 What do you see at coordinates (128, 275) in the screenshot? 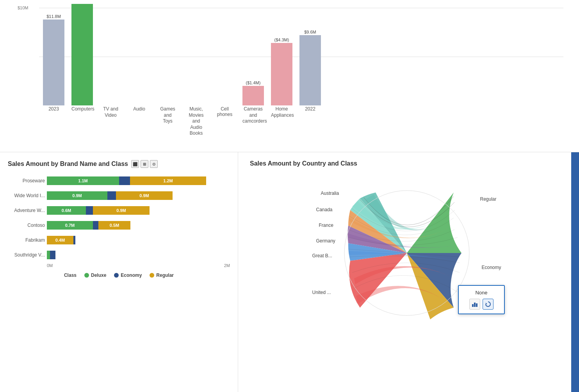
I see `legend-economy: Economy` at bounding box center [128, 275].